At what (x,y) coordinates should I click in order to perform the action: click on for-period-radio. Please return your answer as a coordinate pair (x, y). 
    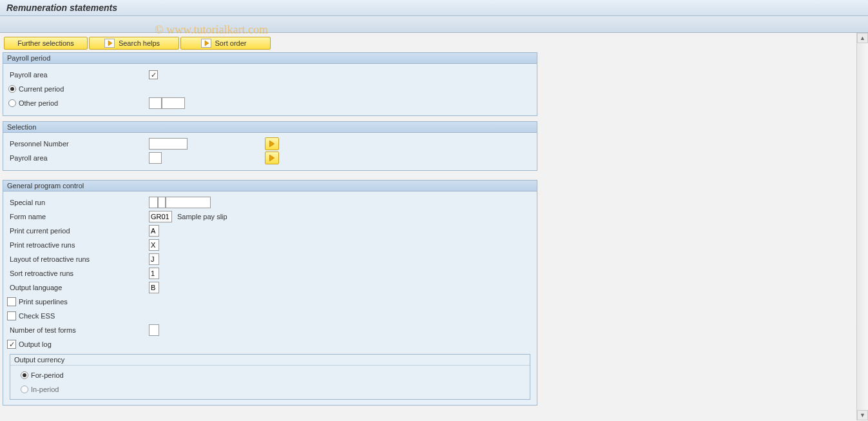
    Looking at the image, I should click on (24, 375).